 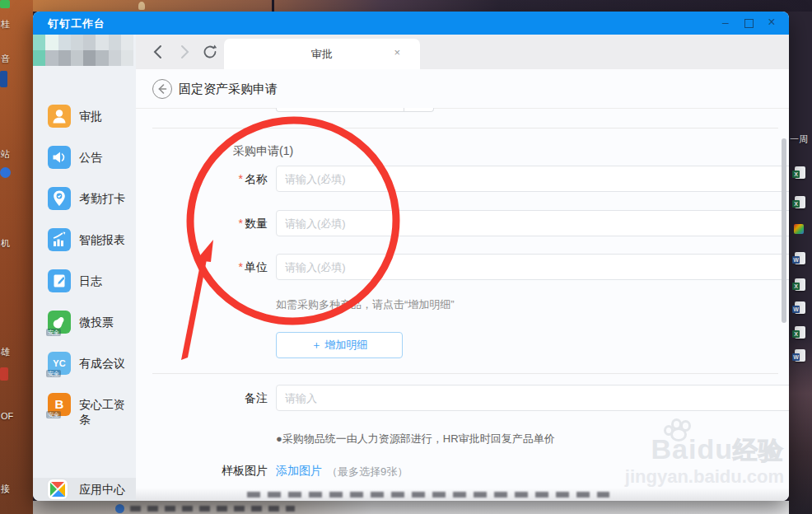 What do you see at coordinates (59, 116) in the screenshot?
I see `approval-person-icon` at bounding box center [59, 116].